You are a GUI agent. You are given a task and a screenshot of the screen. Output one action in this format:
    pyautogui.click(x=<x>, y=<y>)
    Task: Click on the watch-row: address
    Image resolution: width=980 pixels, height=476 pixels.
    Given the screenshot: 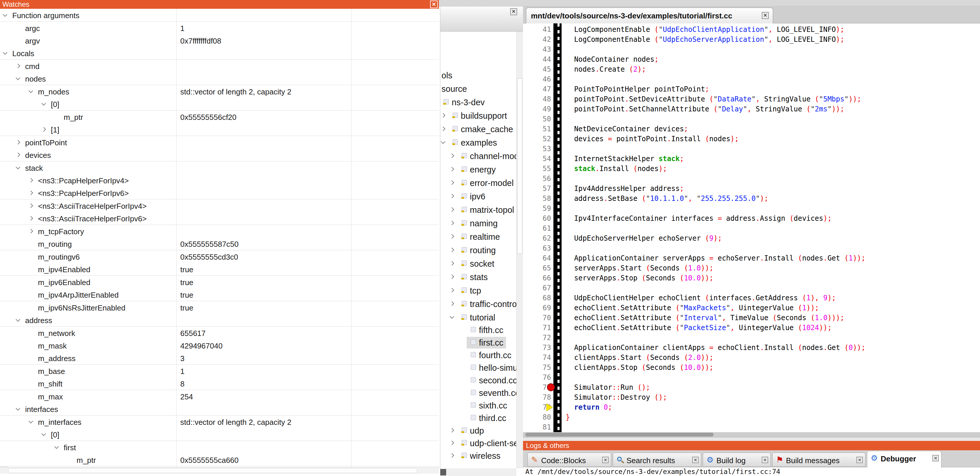 What is the action you would take?
    pyautogui.click(x=220, y=320)
    